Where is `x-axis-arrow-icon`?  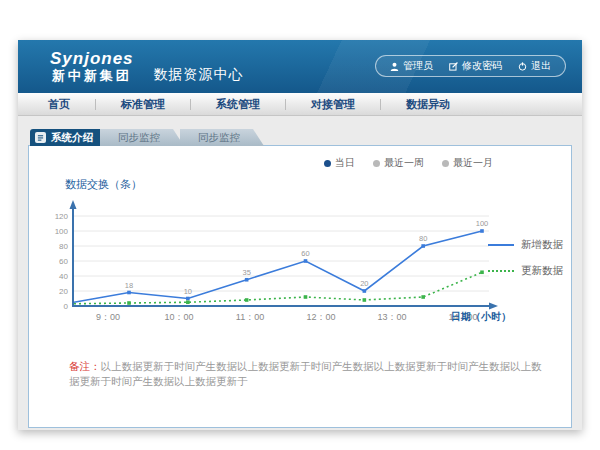
x-axis-arrow-icon is located at coordinates (494, 306).